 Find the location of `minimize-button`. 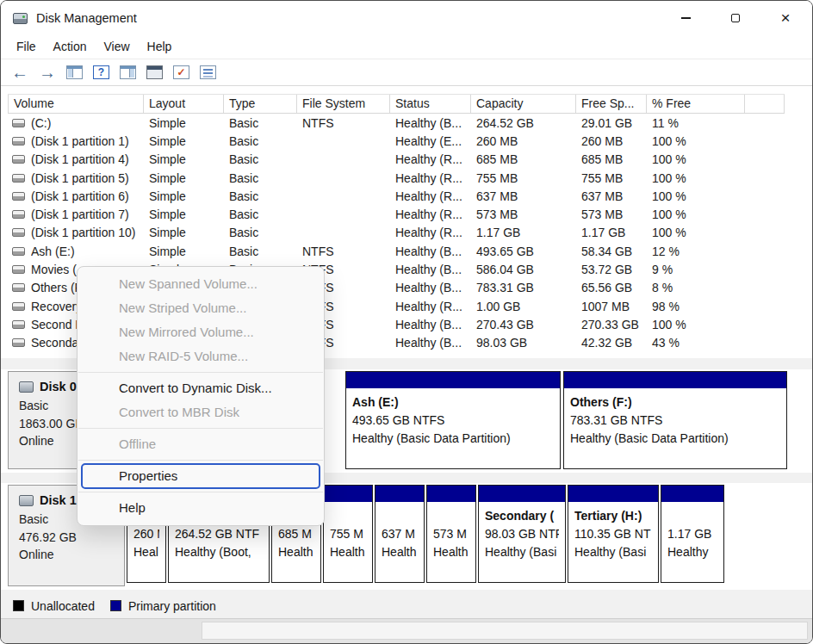

minimize-button is located at coordinates (686, 18).